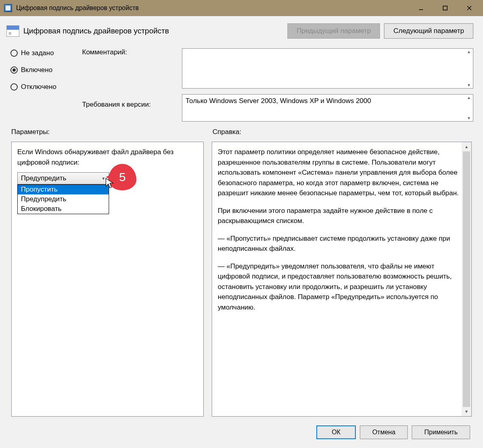 Image resolution: width=483 pixels, height=448 pixels. What do you see at coordinates (242, 8) in the screenshot?
I see `titlebar: Цифровая подпись драйверов устройств` at bounding box center [242, 8].